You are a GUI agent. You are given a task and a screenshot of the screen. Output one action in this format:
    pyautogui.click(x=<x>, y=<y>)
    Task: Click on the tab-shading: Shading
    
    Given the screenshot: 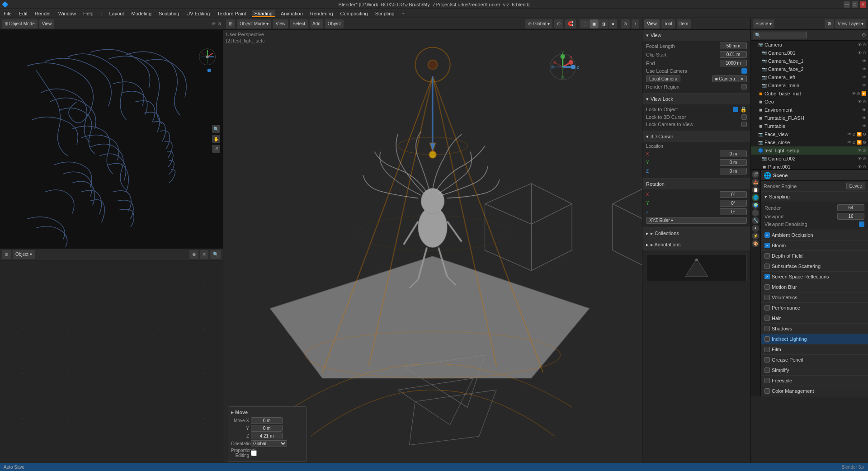 What is the action you would take?
    pyautogui.click(x=264, y=14)
    